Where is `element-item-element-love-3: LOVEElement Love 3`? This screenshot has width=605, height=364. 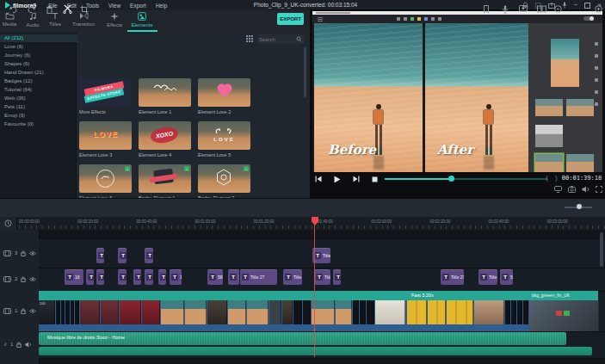 element-item-element-love-3: LOVEElement Love 3 is located at coordinates (105, 139).